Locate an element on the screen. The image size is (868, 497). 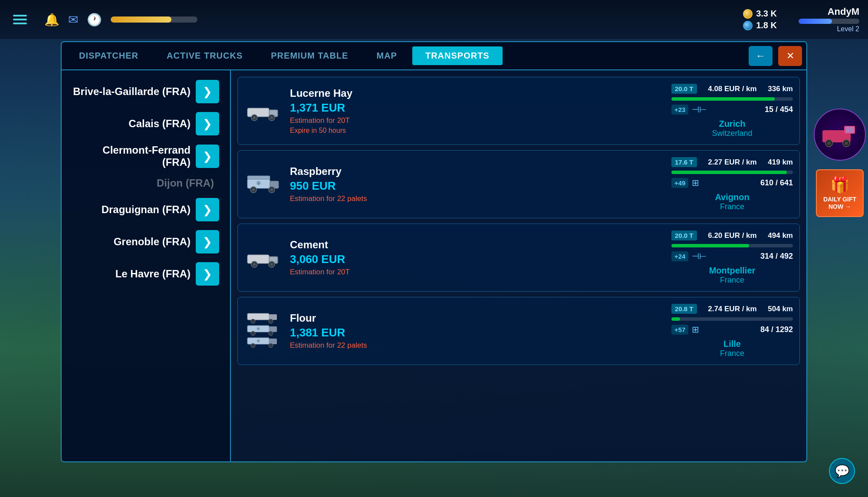
daily-gift-button: 🎁 DAILY GIFTNOW → is located at coordinates (840, 193).